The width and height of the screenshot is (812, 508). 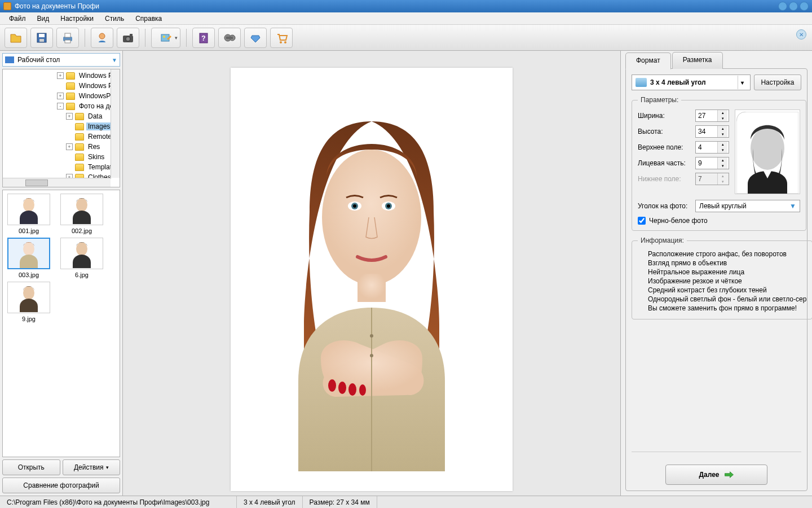 What do you see at coordinates (396, 6) in the screenshot?
I see `window-title: Фото на документы Профи` at bounding box center [396, 6].